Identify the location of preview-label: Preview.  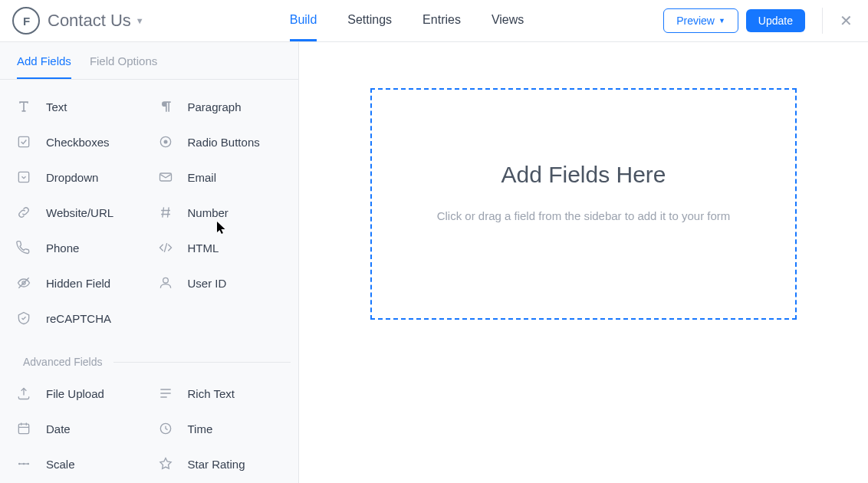
(695, 21).